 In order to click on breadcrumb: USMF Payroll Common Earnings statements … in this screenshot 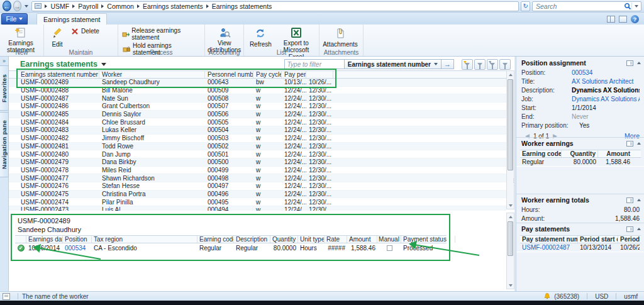, I will do `click(275, 6)`.